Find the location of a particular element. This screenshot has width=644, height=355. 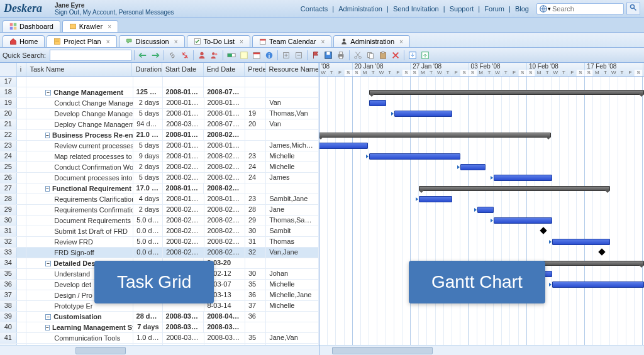

cut-button is located at coordinates (358, 55).